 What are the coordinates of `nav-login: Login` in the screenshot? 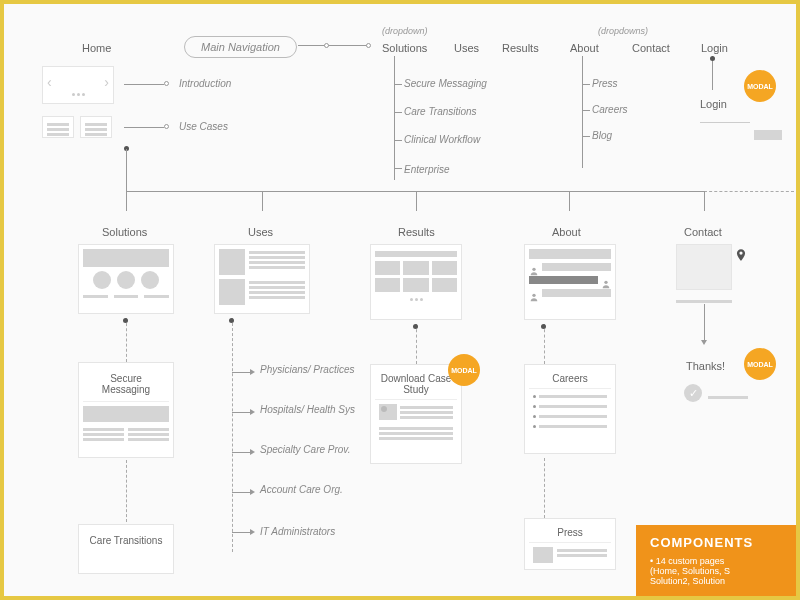 It's located at (714, 48).